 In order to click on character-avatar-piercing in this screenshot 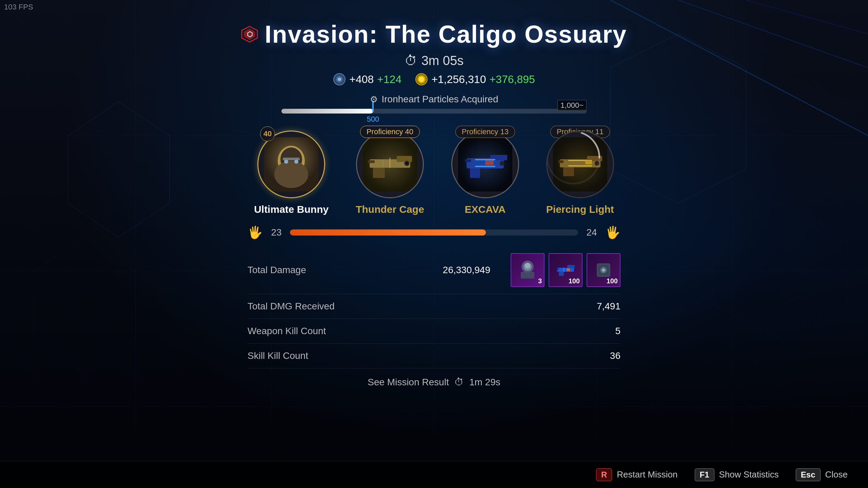, I will do `click(580, 164)`.